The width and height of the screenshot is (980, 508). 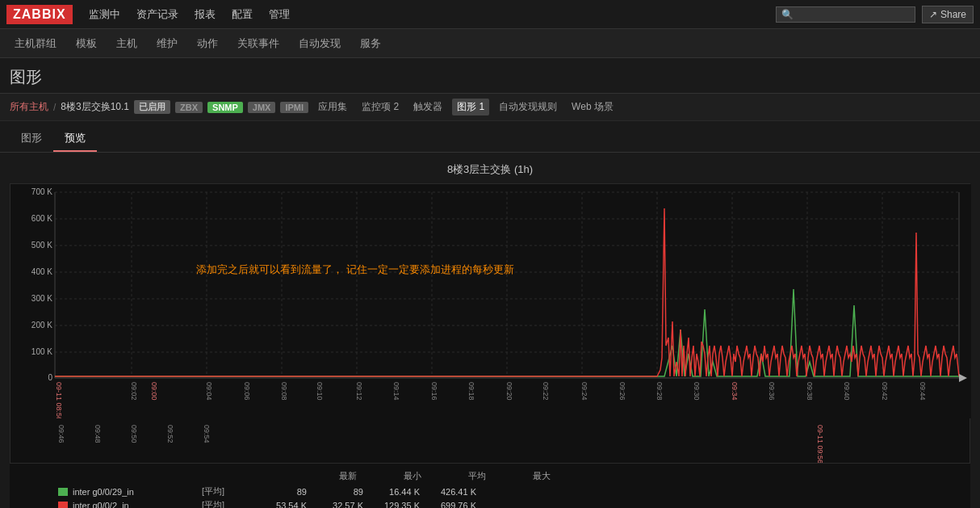 What do you see at coordinates (42, 246) in the screenshot?
I see `svg-text: 500 K` at bounding box center [42, 246].